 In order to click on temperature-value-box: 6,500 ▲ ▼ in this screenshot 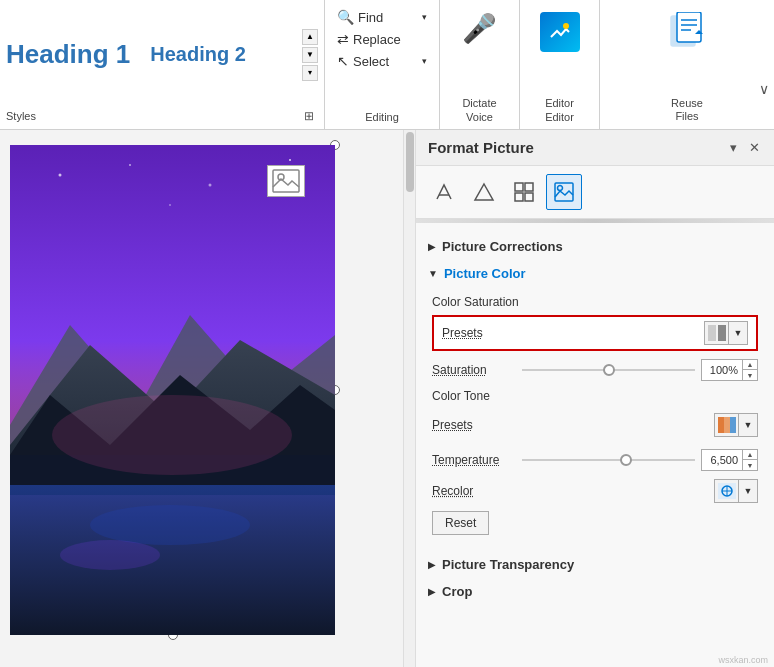, I will do `click(730, 460)`.